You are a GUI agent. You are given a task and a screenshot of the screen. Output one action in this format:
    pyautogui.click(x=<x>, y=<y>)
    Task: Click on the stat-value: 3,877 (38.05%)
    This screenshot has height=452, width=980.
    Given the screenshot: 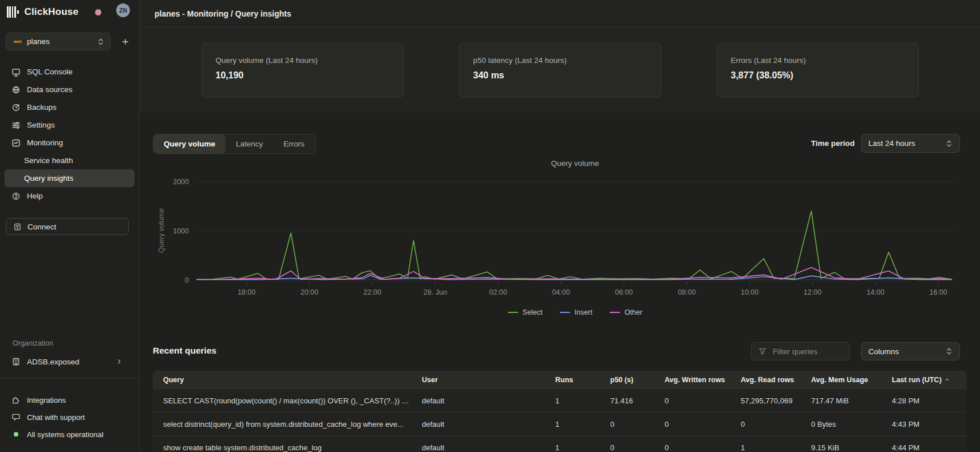 What is the action you would take?
    pyautogui.click(x=817, y=76)
    